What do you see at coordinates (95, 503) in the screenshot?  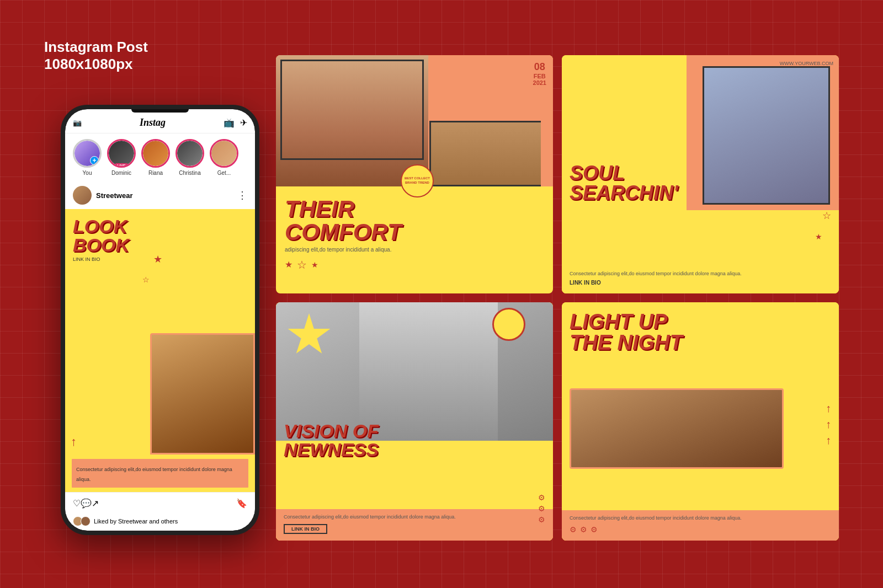 I see `share-icon: ↗` at bounding box center [95, 503].